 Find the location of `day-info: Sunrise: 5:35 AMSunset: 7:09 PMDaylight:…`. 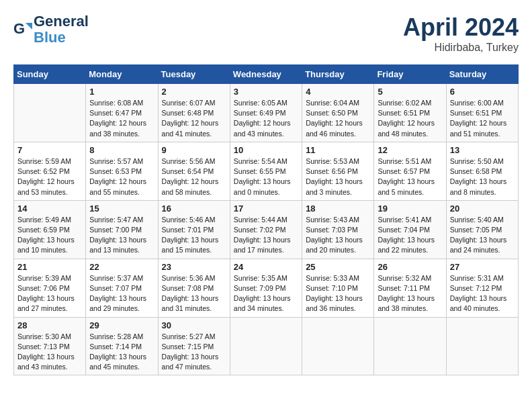

day-info: Sunrise: 5:35 AMSunset: 7:09 PMDaylight:… is located at coordinates (266, 294).